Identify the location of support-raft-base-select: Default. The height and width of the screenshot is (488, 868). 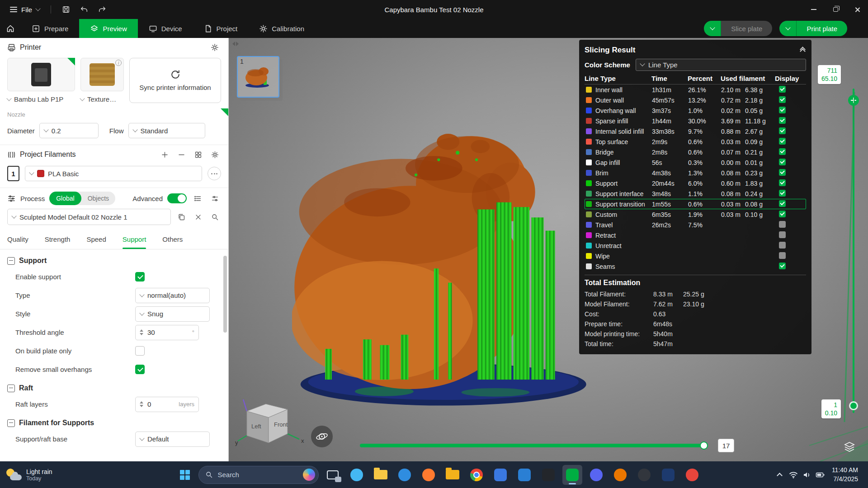
(173, 439).